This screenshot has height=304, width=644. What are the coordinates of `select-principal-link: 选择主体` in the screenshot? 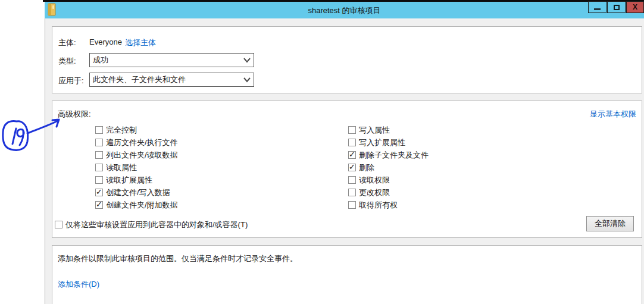 It's located at (140, 43).